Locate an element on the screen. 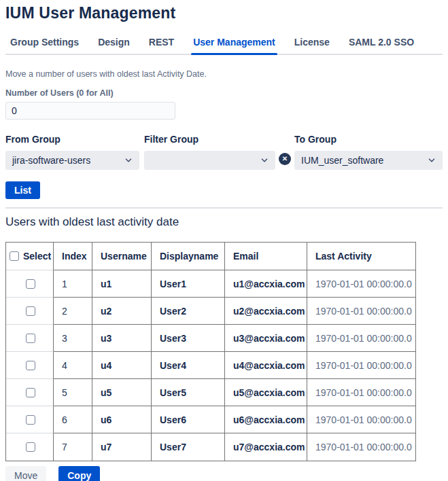 Image resolution: width=448 pixels, height=481 pixels. to-group-select: IUM_user_software is located at coordinates (368, 160).